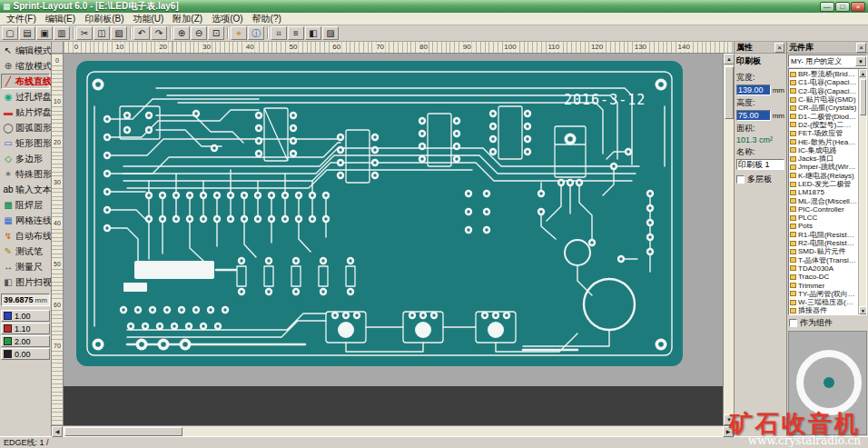  What do you see at coordinates (729, 59) in the screenshot?
I see `scroll-up-icon: ▲` at bounding box center [729, 59].